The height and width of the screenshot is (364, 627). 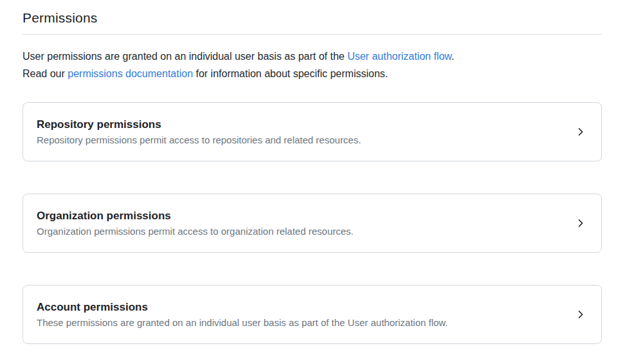 What do you see at coordinates (199, 132) in the screenshot?
I see `card-text-block: Repository permissions Repository permis…` at bounding box center [199, 132].